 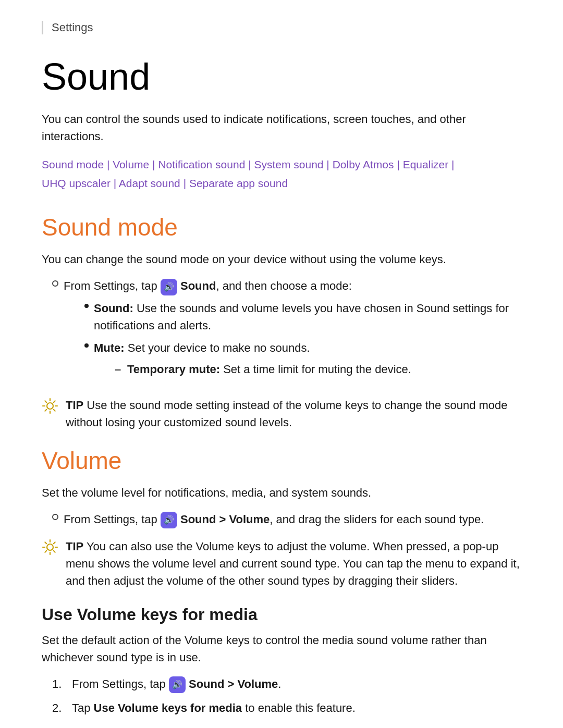 I want to click on toc-link-adapt-sound: Adapt sound, so click(x=150, y=183).